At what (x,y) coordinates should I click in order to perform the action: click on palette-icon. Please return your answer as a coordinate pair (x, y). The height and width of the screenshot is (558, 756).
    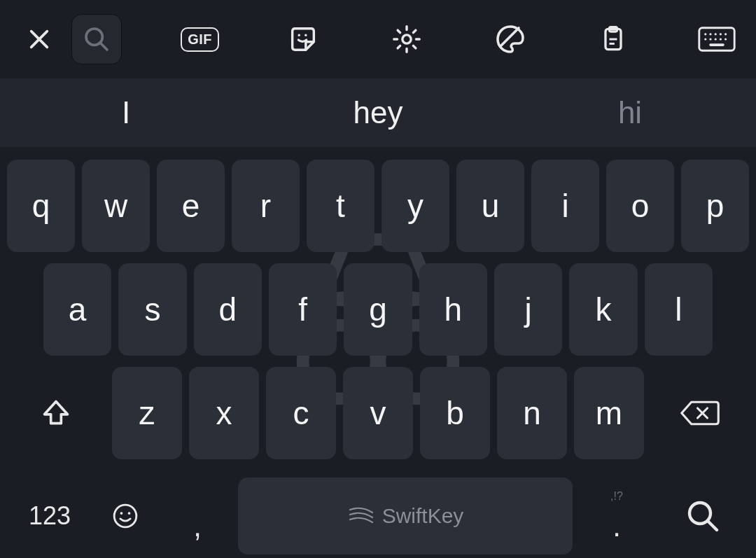
    Looking at the image, I should click on (510, 39).